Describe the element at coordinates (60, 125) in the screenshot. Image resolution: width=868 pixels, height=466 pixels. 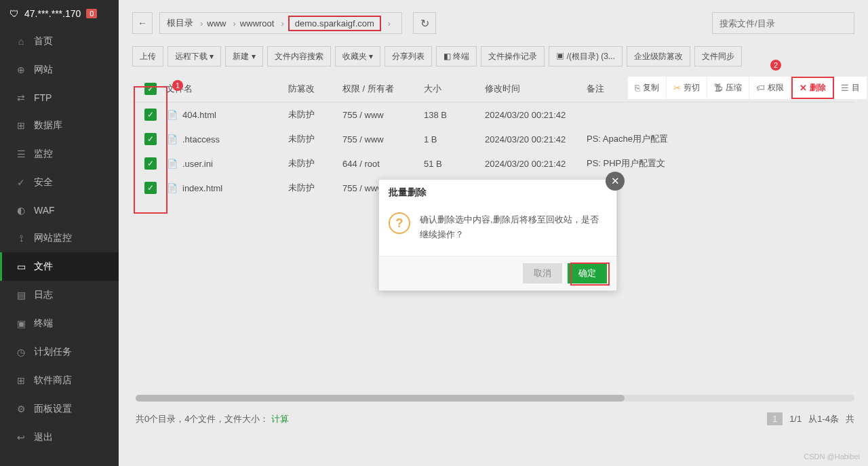
I see `nav-item-数据库: ⊞数据库` at that location.